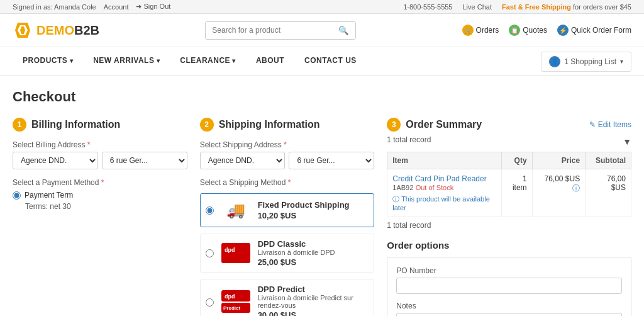  Describe the element at coordinates (54, 7) in the screenshot. I see `signed-in-text: Signed in as: Amanda Cole` at that location.